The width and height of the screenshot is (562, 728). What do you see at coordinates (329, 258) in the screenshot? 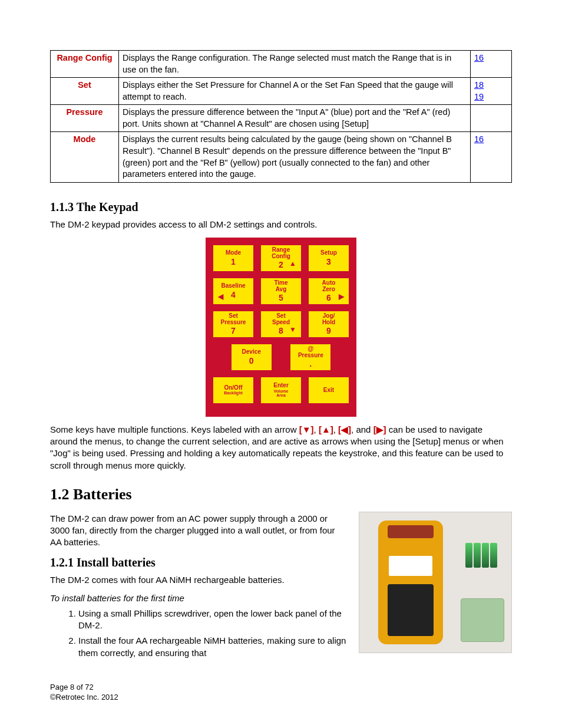
I see `keypad-key: Setup3` at bounding box center [329, 258].